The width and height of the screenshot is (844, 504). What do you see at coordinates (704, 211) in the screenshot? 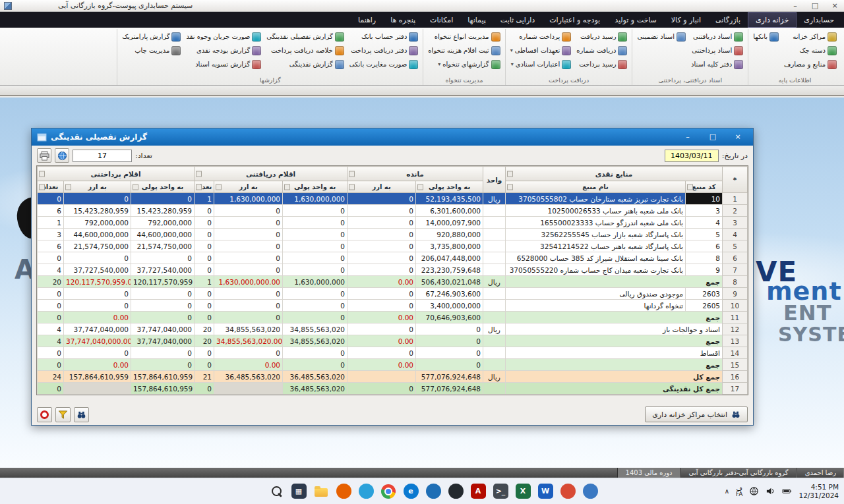
I see `source-code-cell: 3` at bounding box center [704, 211].